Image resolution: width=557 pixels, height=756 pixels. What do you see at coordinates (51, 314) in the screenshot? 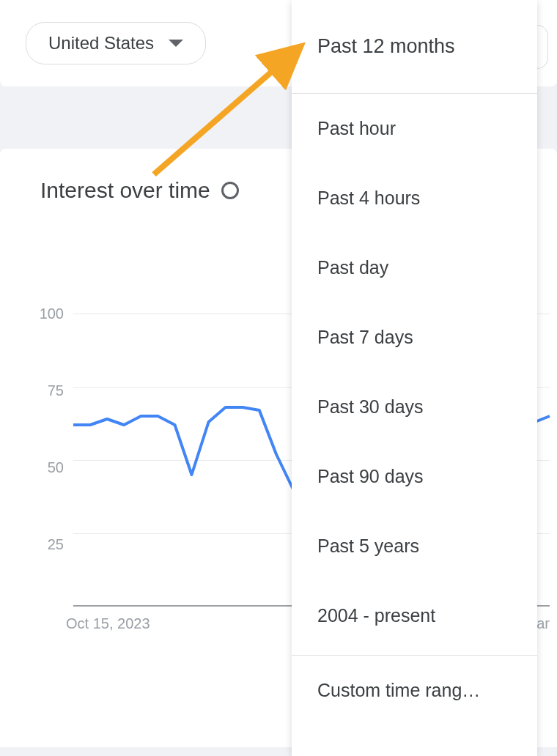
I see `y-tick-100: 100` at bounding box center [51, 314].